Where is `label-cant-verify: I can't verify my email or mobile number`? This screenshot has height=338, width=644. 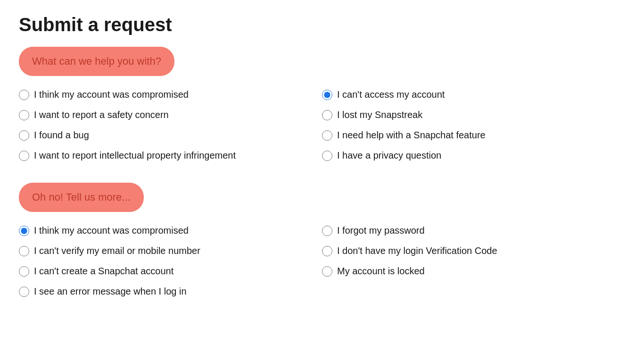 label-cant-verify: I can't verify my email or mobile number is located at coordinates (117, 251).